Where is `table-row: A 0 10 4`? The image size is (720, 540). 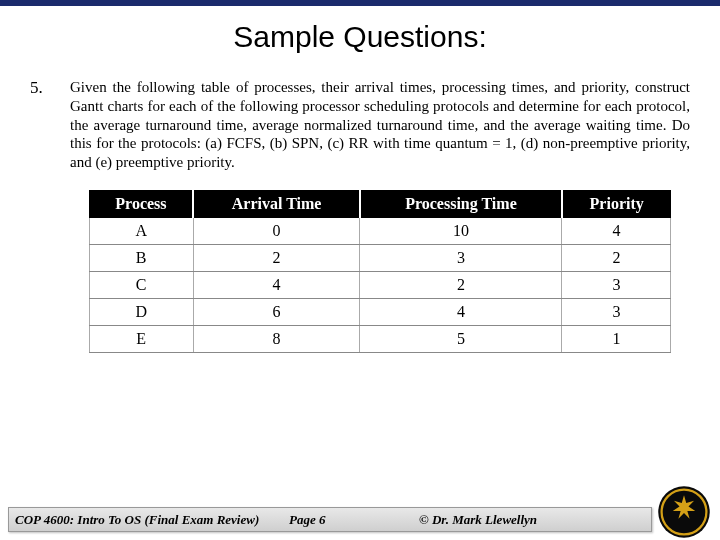 table-row: A 0 10 4 is located at coordinates (380, 230).